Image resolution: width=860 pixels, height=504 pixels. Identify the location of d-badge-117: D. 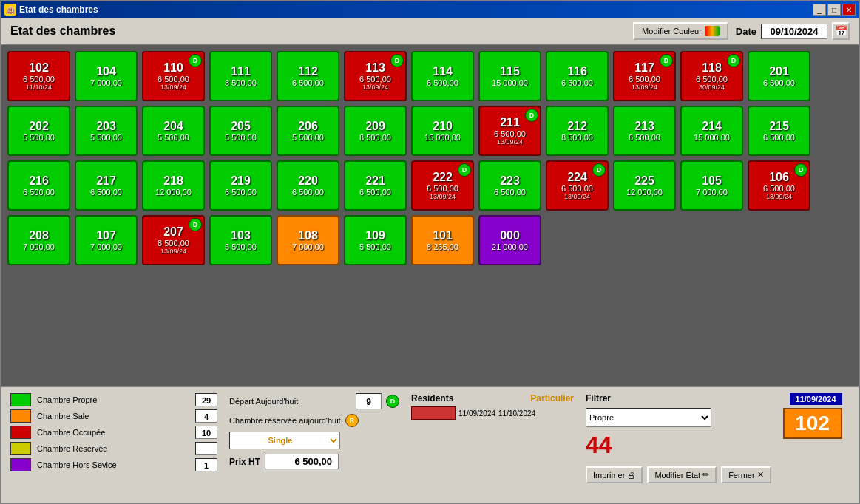
(666, 61).